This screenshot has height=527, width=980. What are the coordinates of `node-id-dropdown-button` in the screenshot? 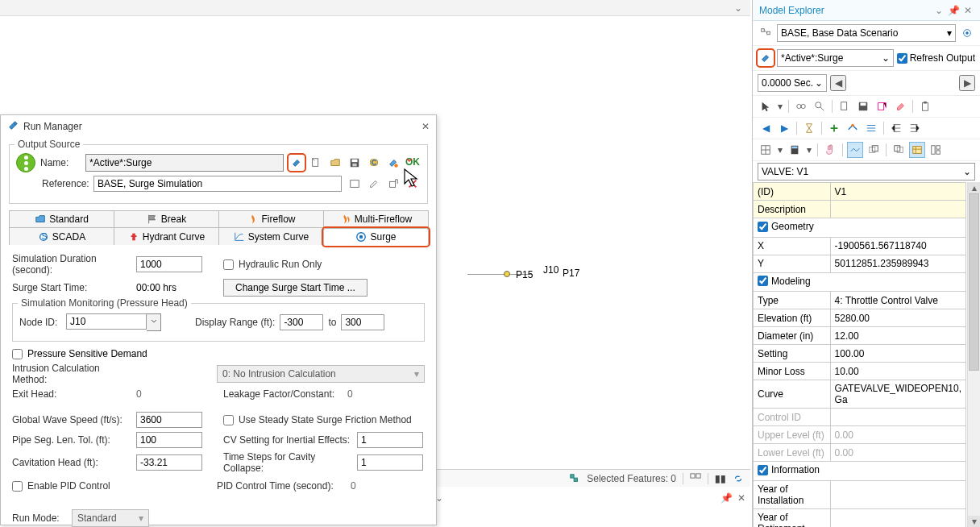 It's located at (154, 322).